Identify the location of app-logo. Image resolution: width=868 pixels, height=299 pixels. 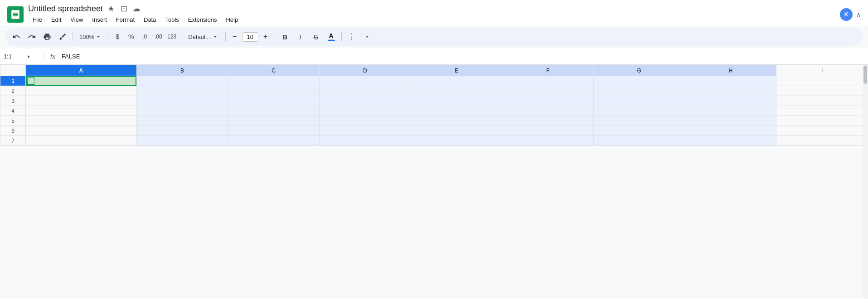
(15, 14).